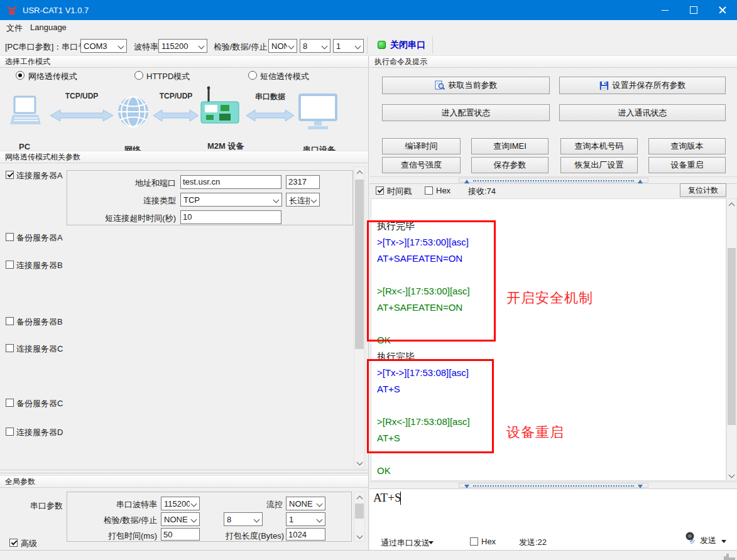 This screenshot has height=560, width=737. Describe the element at coordinates (14, 542) in the screenshot. I see `advanced-checkbox` at that location.